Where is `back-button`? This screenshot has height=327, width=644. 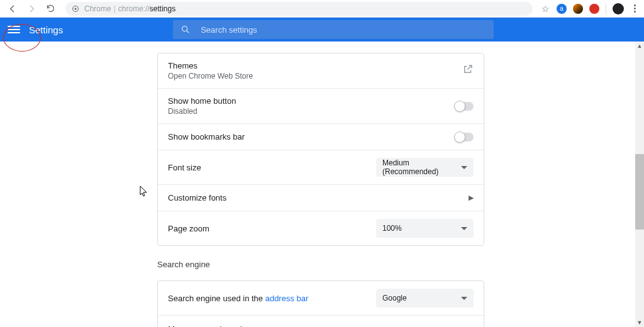
back-button is located at coordinates (13, 9).